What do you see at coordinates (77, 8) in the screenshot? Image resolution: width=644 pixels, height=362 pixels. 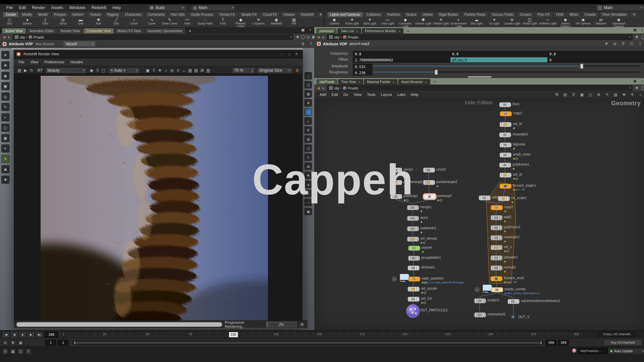 I see `menu-windows: Windows` at bounding box center [77, 8].